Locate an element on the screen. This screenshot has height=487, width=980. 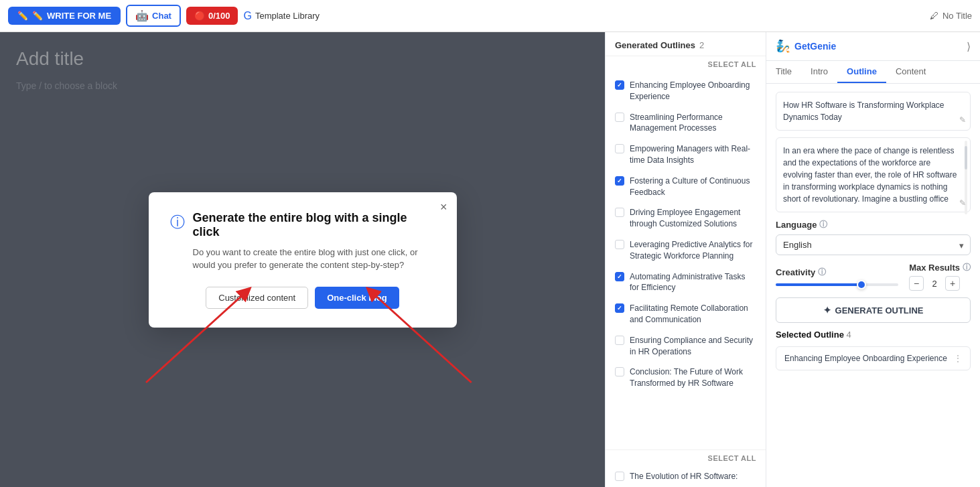
selected-outline-section: Selected Outline 4 is located at coordinates (873, 335).